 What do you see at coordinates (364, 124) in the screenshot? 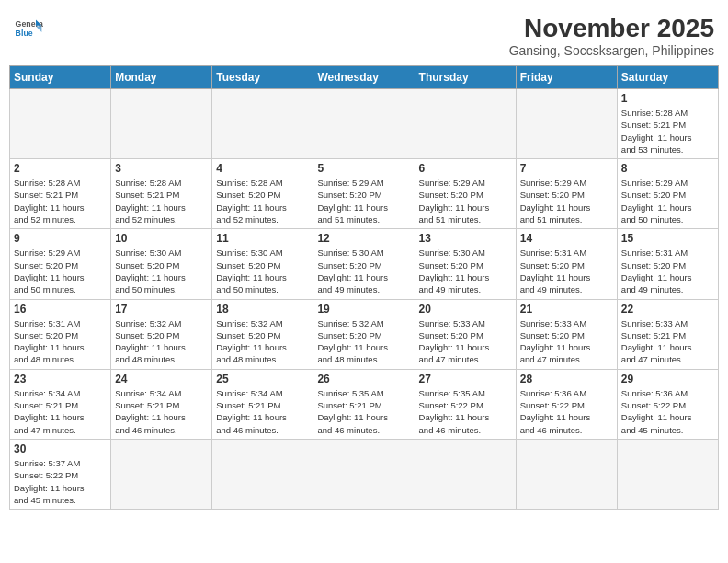
I see `calendar-week-row: 1Sunrise: 5:28 AM Sunset: 5:21 PM Daylig…` at bounding box center [364, 124].